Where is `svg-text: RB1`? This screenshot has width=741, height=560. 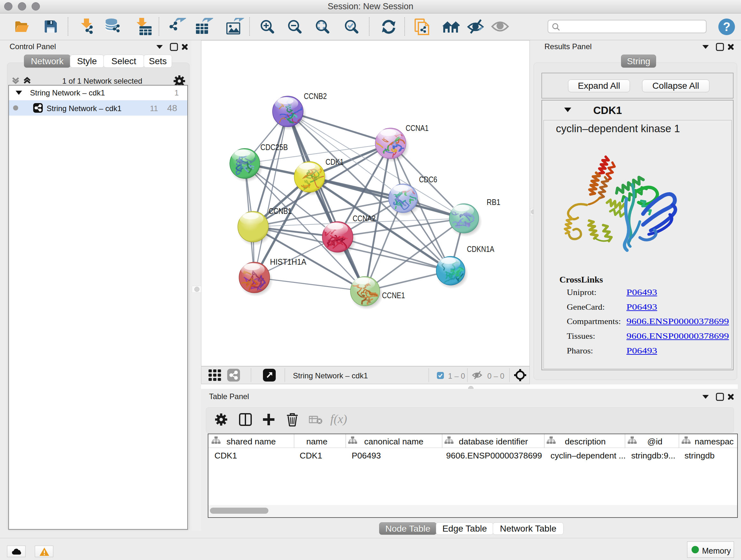
svg-text: RB1 is located at coordinates (494, 202).